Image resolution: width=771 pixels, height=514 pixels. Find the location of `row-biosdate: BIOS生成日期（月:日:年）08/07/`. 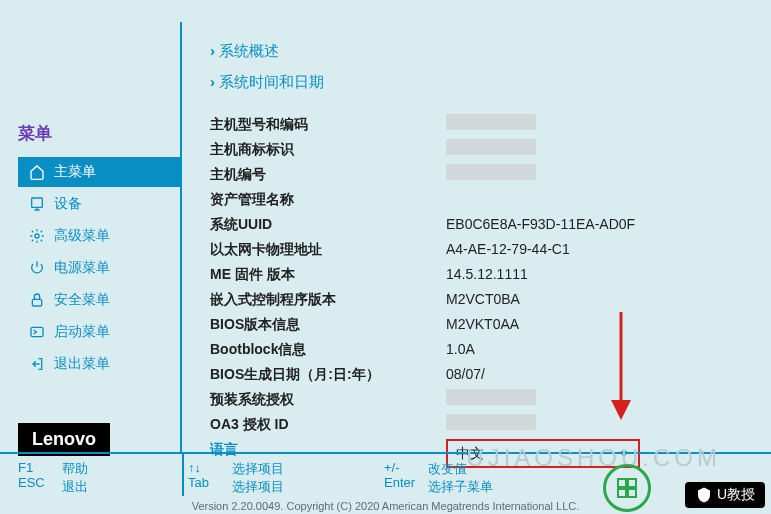

row-biosdate: BIOS生成日期（月:日:年）08/07/ is located at coordinates (470, 374).